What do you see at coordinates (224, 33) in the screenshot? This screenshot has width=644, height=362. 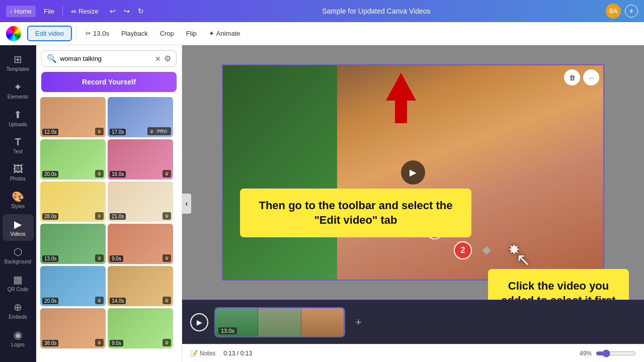 I see `animate-button: ✦ Animate` at bounding box center [224, 33].